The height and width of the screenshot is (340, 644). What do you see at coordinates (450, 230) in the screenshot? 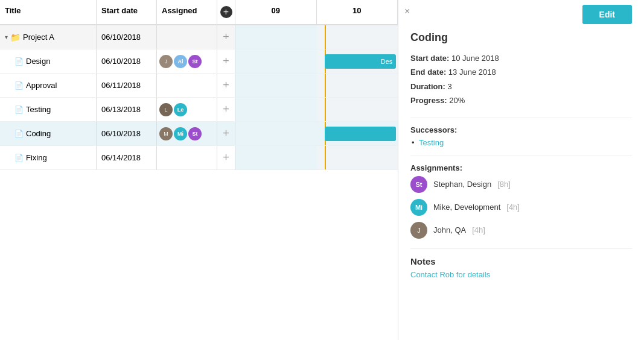
I see `assignment-name: John, QA` at bounding box center [450, 230].